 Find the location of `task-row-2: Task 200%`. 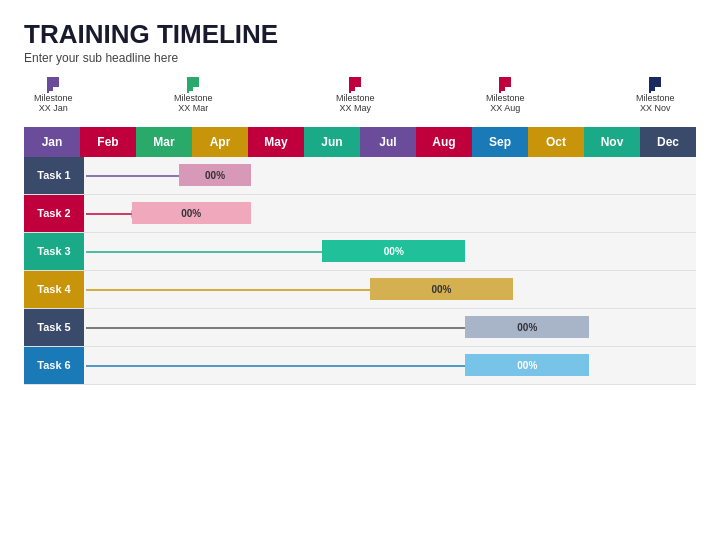

task-row-2: Task 200% is located at coordinates (360, 214).